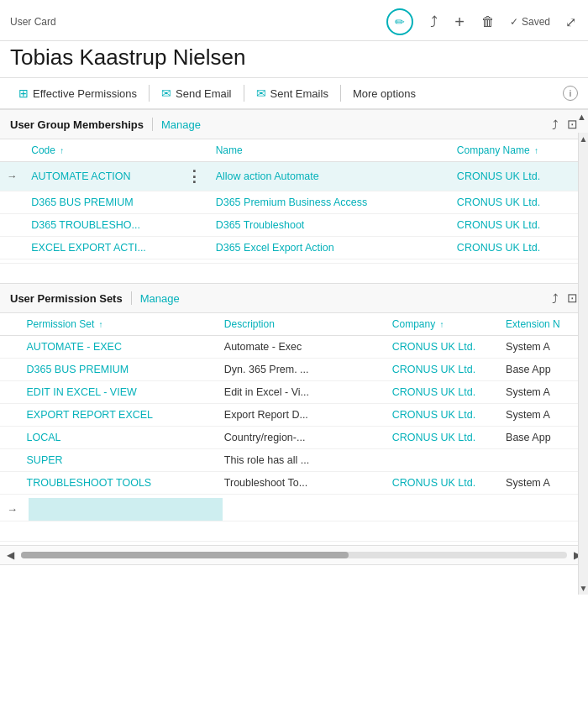 This screenshot has height=718, width=588. I want to click on table-row: → AUTOMATE ACTION ⋮ Allow action Automat…, so click(294, 176).